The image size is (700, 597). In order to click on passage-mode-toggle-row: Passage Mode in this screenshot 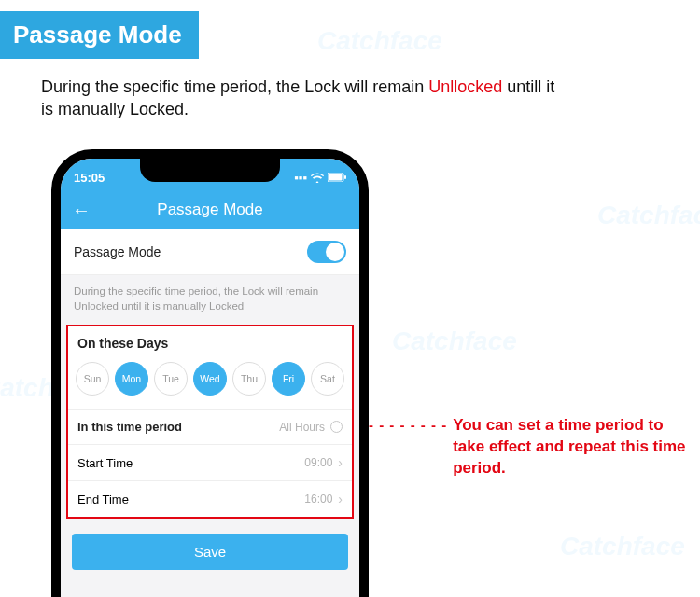, I will do `click(210, 252)`.